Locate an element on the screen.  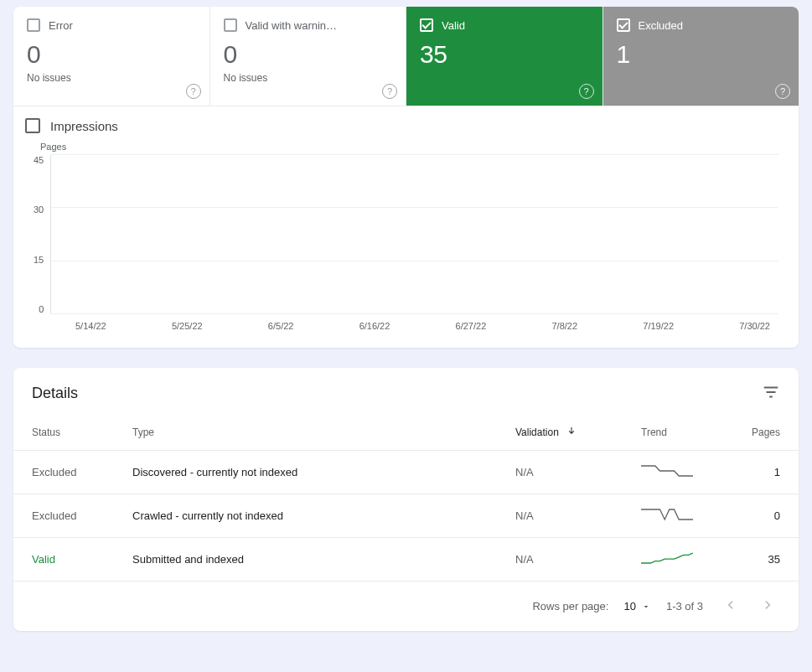
tile-label: Error is located at coordinates (60, 25).